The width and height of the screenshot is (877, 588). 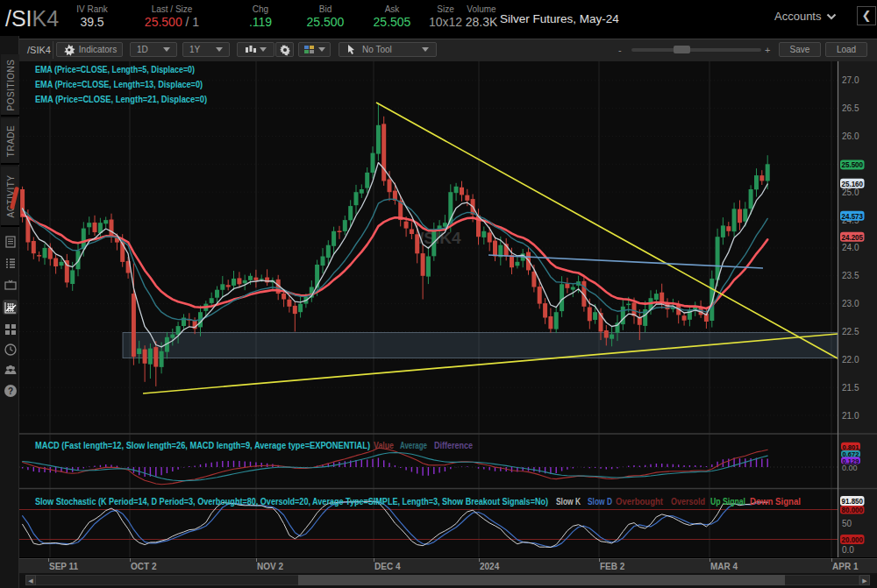 I want to click on svg-text: 20.000, so click(x=852, y=540).